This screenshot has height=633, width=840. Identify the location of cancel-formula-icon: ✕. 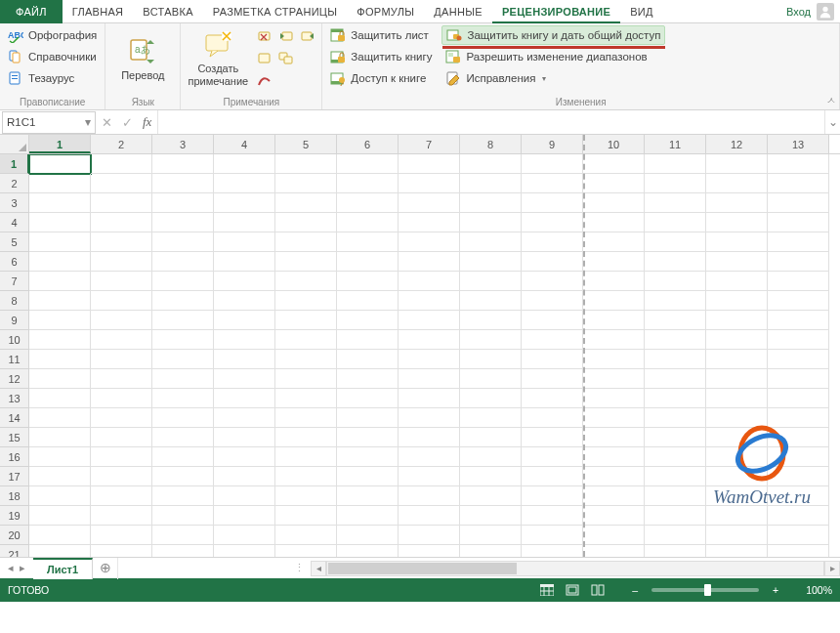
(107, 123).